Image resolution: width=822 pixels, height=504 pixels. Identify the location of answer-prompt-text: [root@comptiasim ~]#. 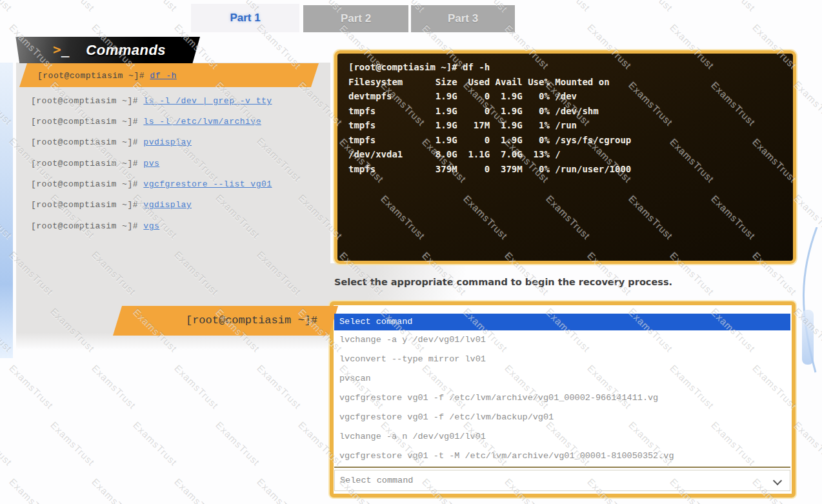
(217, 321).